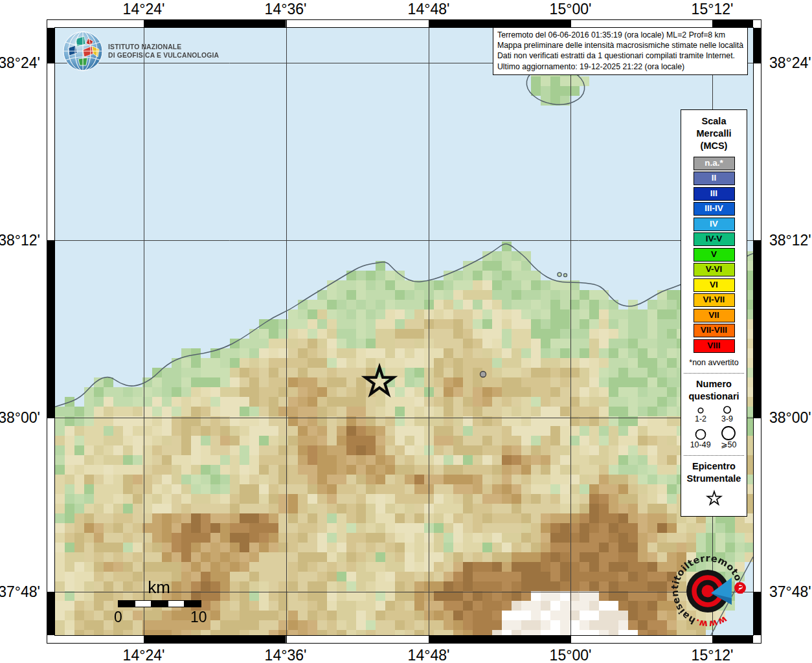 The height and width of the screenshot is (663, 812). Describe the element at coordinates (620, 67) in the screenshot. I see `event-info-line4: Ultimo aggiornamento: 19-12-2025 21:22 (…` at that location.